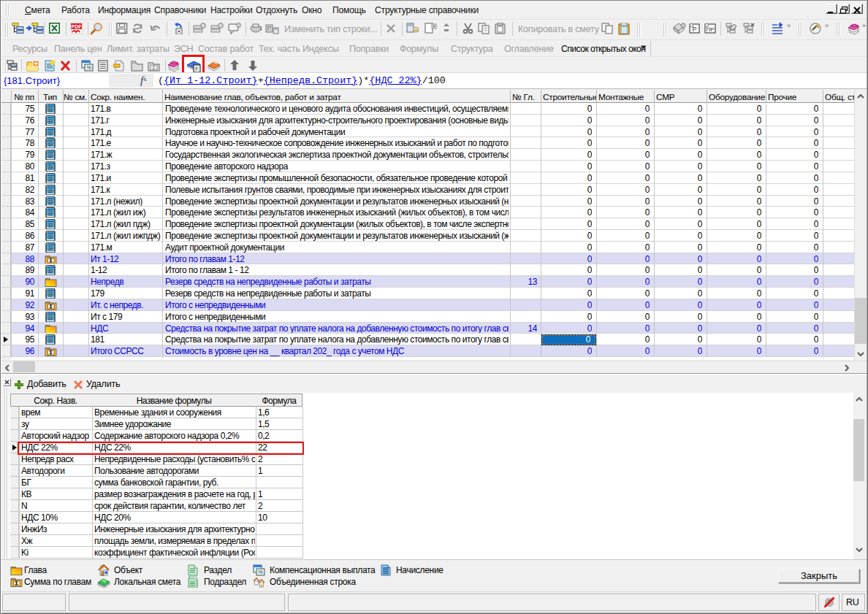 This screenshot has width=868, height=614. Describe the element at coordinates (153, 67) in the screenshot. I see `svg-text: Σ` at that location.